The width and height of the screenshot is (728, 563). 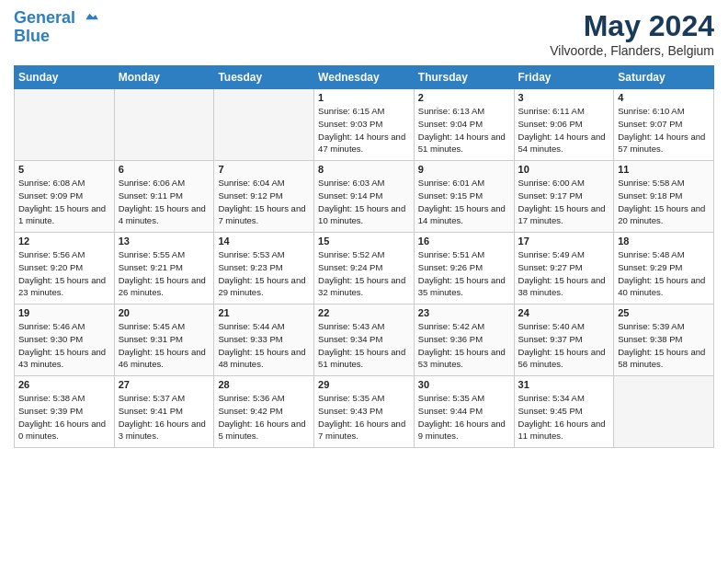 What do you see at coordinates (364, 202) in the screenshot?
I see `day-info: Sunrise: 6:03 AMSunset: 9:14 PMDaylight:…` at bounding box center [364, 202].